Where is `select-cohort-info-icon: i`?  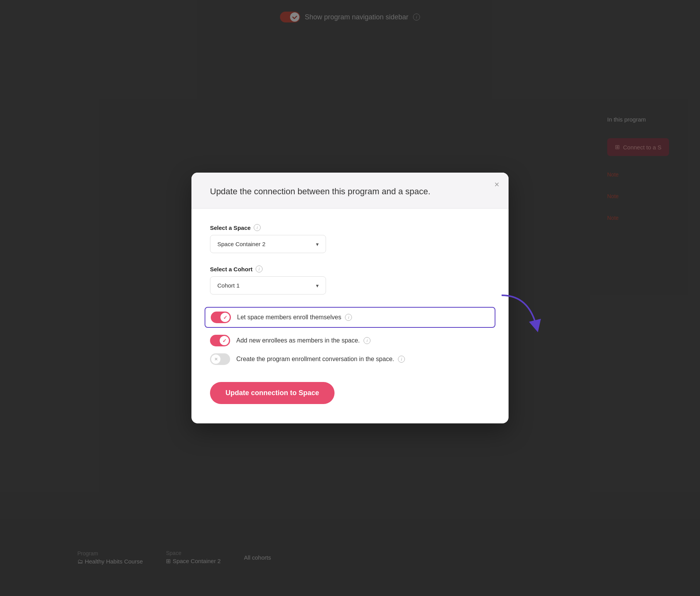 select-cohort-info-icon: i is located at coordinates (259, 269).